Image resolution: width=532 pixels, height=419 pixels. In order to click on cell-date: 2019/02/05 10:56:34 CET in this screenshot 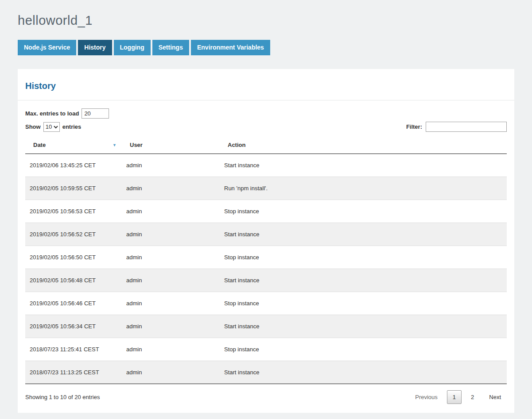, I will do `click(74, 327)`.